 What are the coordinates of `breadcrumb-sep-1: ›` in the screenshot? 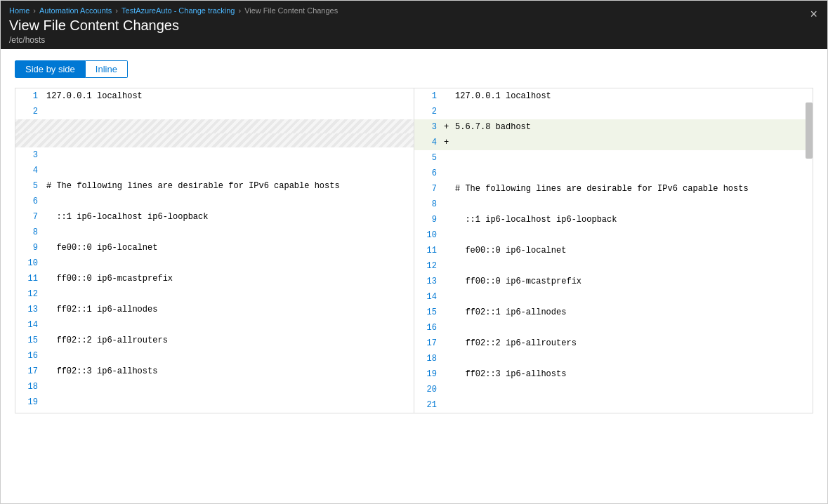 It's located at (34, 11).